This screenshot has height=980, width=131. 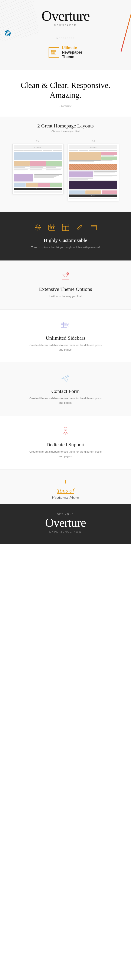 I want to click on contact-desc: Create different sidebars to use them fo…, so click(x=65, y=401).